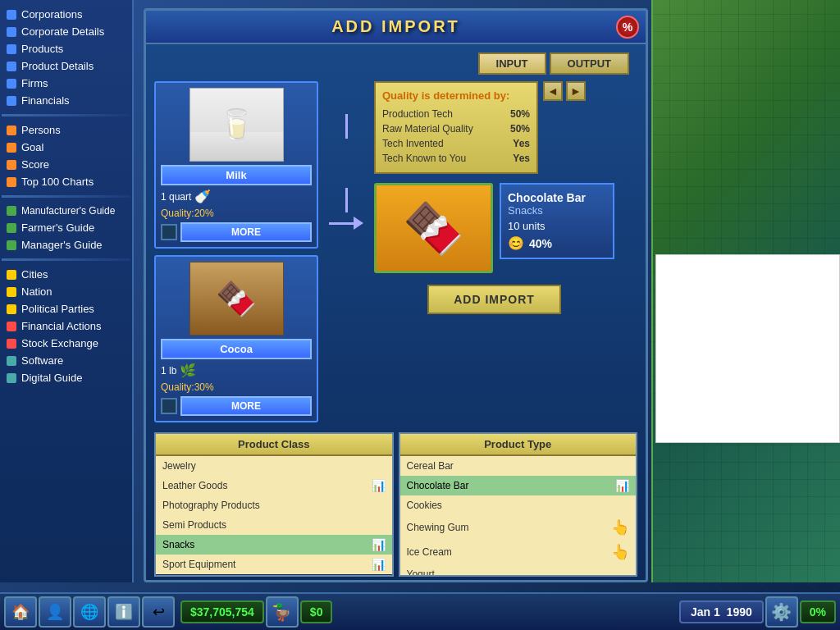 The image size is (840, 630). What do you see at coordinates (512, 64) in the screenshot?
I see `tab-input: INPUT` at bounding box center [512, 64].